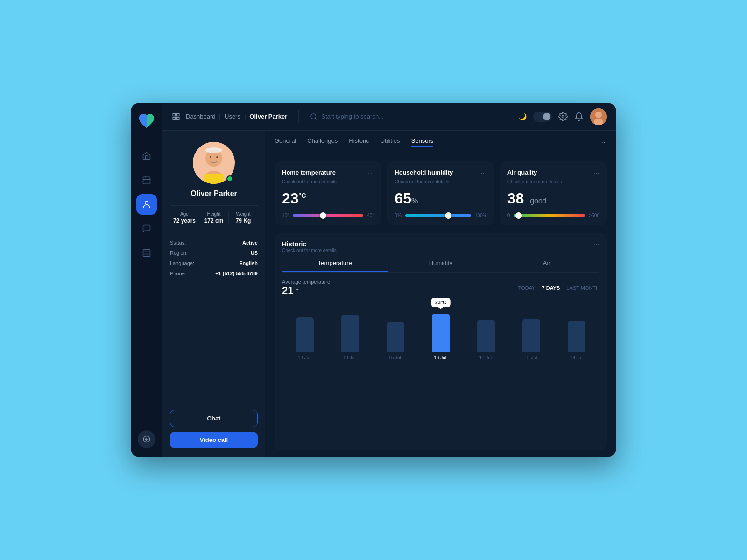 The image size is (747, 560). I want to click on bar-group: 23°C16 Jul., so click(441, 337).